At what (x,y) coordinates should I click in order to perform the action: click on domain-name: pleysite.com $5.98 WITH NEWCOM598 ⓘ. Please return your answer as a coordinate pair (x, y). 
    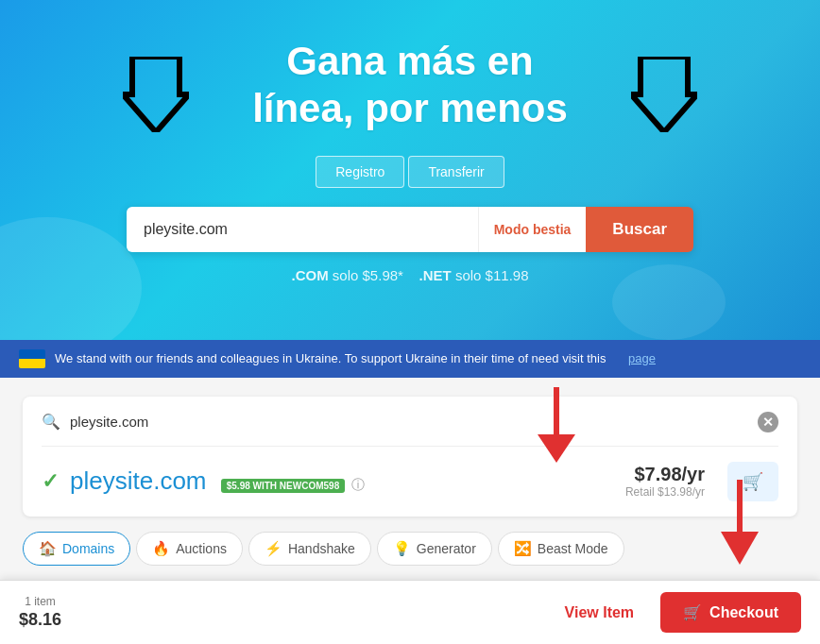
    Looking at the image, I should click on (342, 482).